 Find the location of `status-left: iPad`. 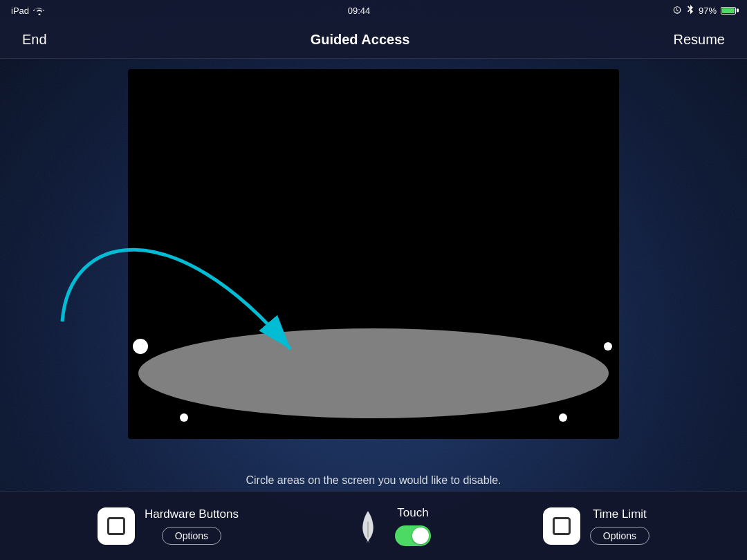

status-left: iPad is located at coordinates (28, 11).